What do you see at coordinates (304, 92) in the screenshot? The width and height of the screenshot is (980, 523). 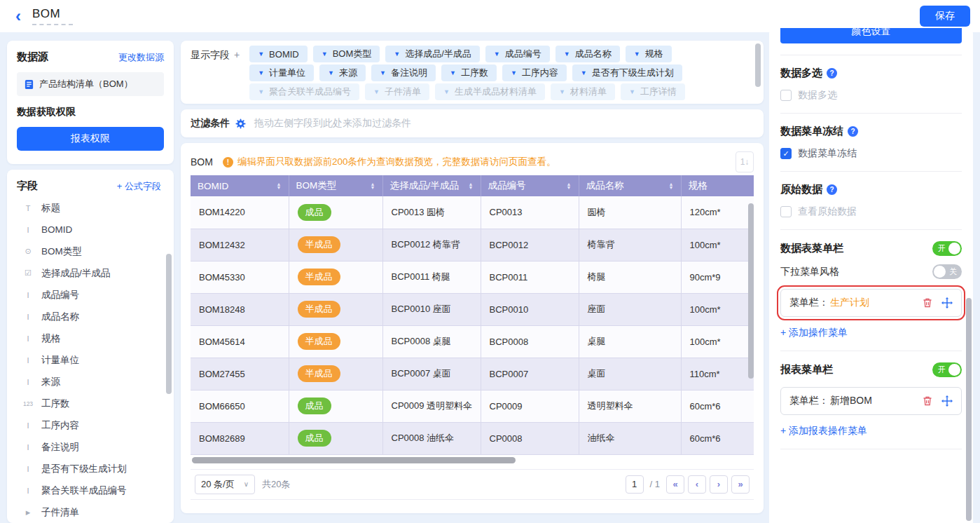 I see `display-field-chip: ▼聚合关联半成品编号` at bounding box center [304, 92].